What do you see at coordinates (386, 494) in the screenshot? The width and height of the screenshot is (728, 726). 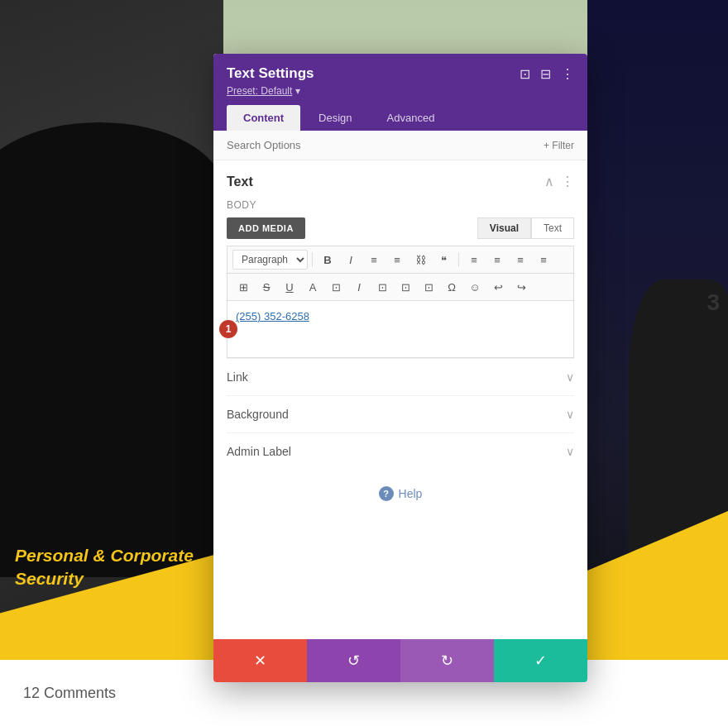 I see `help-icon: ?` at bounding box center [386, 494].